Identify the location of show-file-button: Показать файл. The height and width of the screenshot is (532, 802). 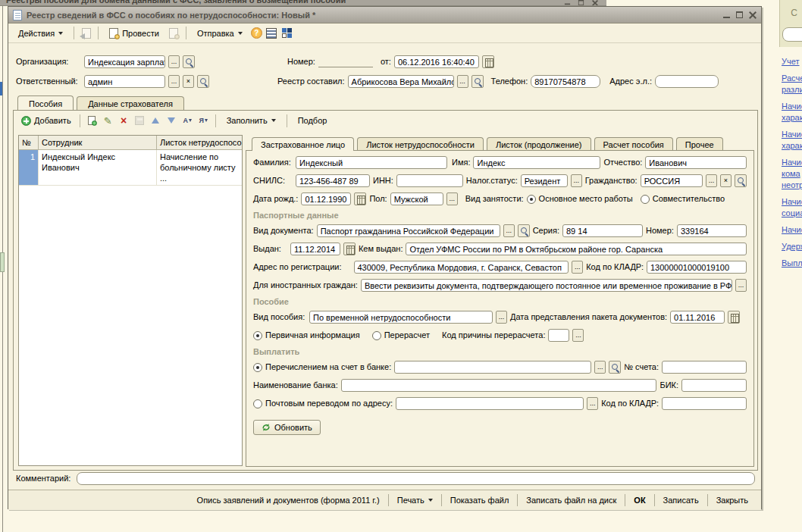
(480, 500).